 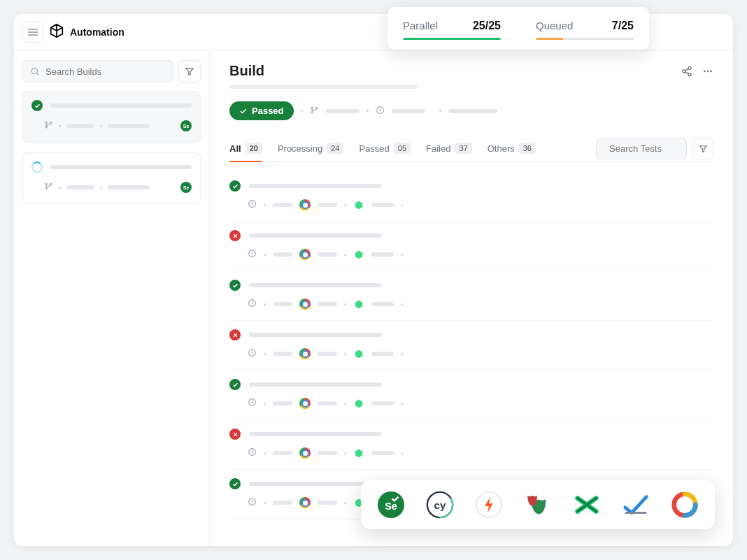 I want to click on stat-parallel: Parallel 25/25, so click(x=452, y=29).